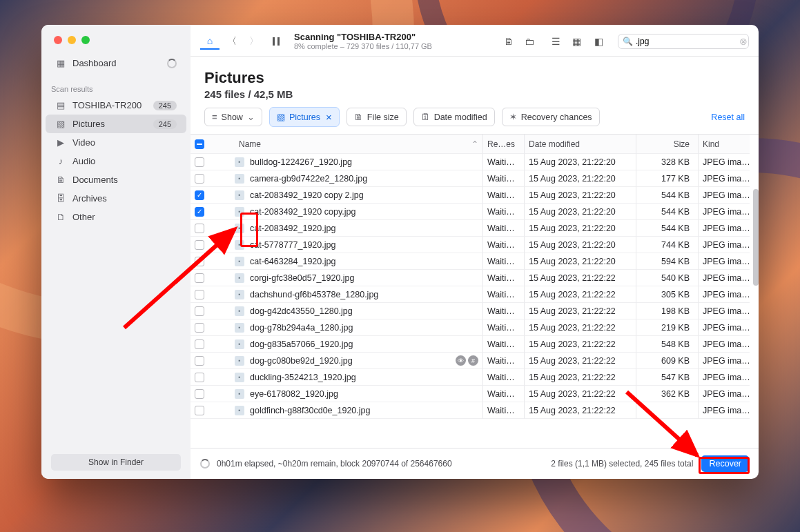 Image resolution: width=800 pixels, height=532 pixels. I want to click on table-row: ▪cat-2083492_1920 copy.jpgWaiti…15 Aug 2…, so click(475, 212).